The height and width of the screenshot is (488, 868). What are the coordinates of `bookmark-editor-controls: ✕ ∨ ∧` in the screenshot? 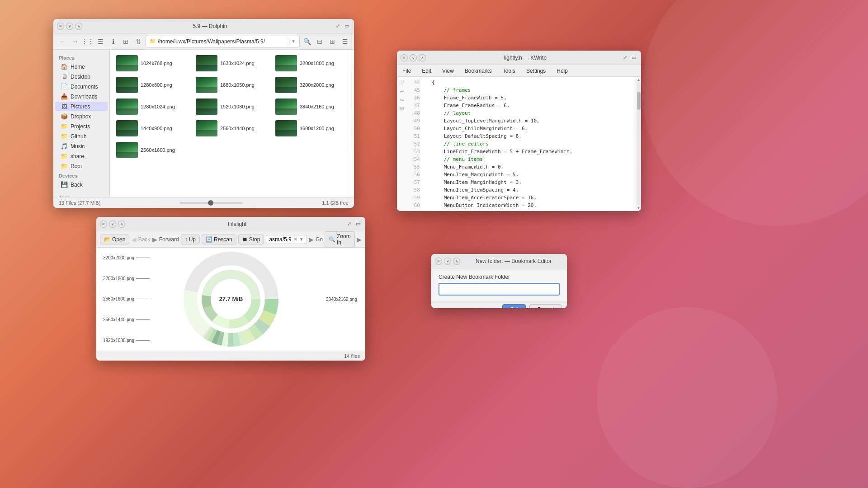 It's located at (448, 261).